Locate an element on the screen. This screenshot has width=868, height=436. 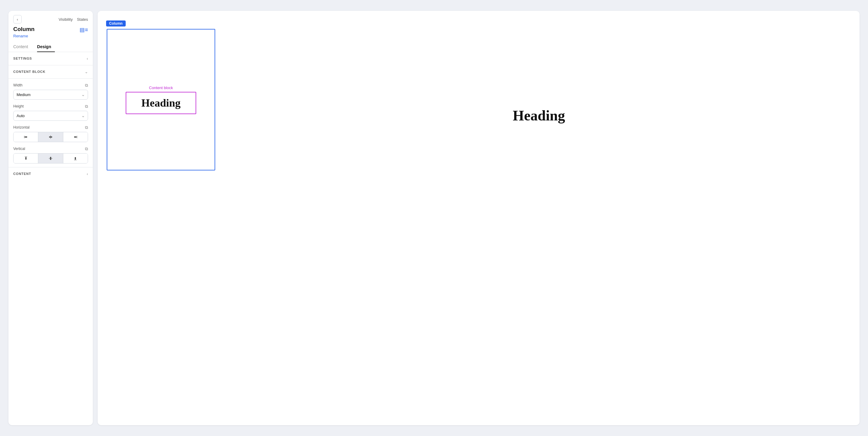
left-panel: ‹ Visibility States Column ▤≡ Rename Con… is located at coordinates (51, 218).